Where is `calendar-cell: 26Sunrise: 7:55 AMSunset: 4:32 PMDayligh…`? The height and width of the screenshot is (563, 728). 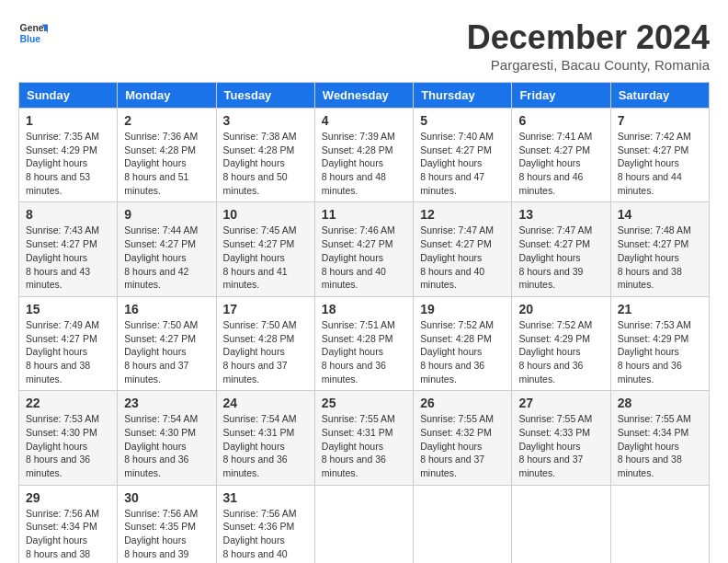
calendar-cell: 26Sunrise: 7:55 AMSunset: 4:32 PMDayligh… is located at coordinates (463, 438).